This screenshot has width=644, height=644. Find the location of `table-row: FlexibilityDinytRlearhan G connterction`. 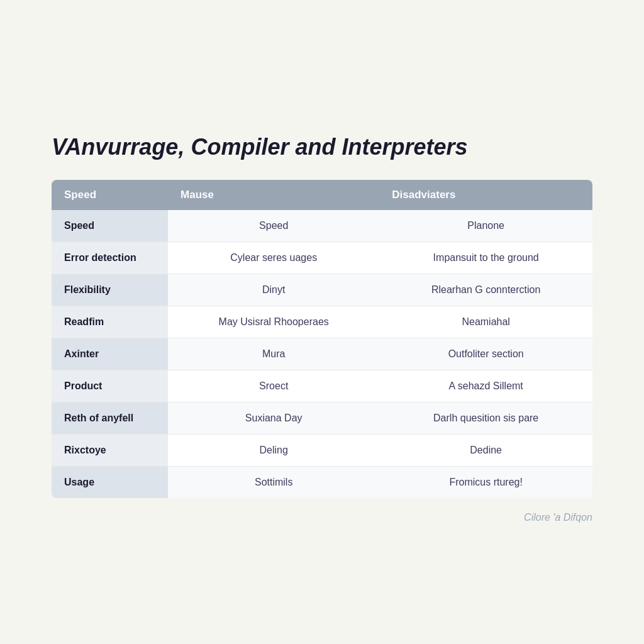

table-row: FlexibilityDinytRlearhan G connterction is located at coordinates (322, 291).